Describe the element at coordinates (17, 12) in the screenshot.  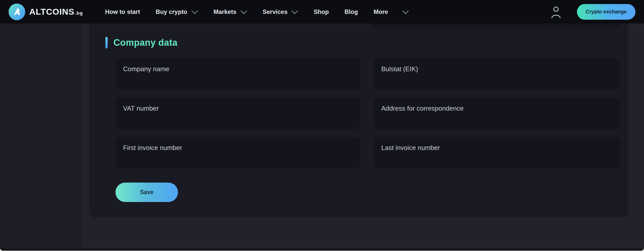
I see `altcoins-logo-icon` at that location.